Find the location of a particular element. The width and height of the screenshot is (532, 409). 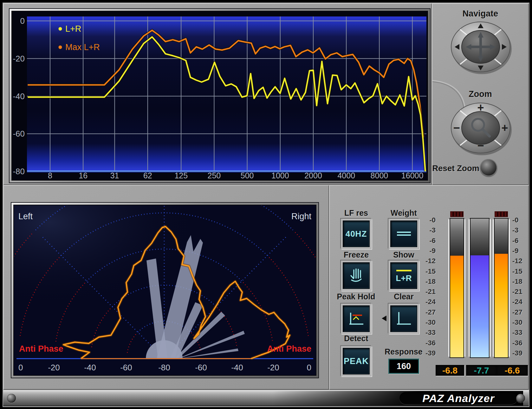

y-tick-label: -40 is located at coordinates (19, 96).